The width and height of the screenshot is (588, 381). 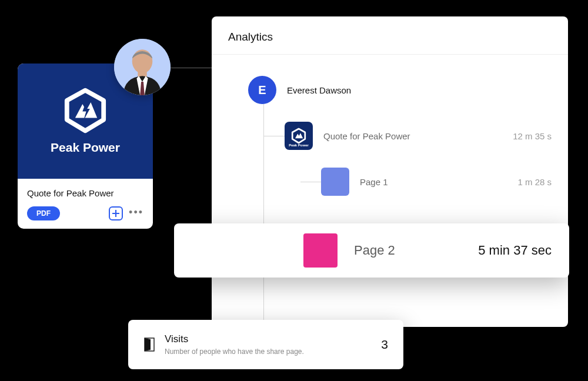 I want to click on viewer-initial-badge: E, so click(x=262, y=90).